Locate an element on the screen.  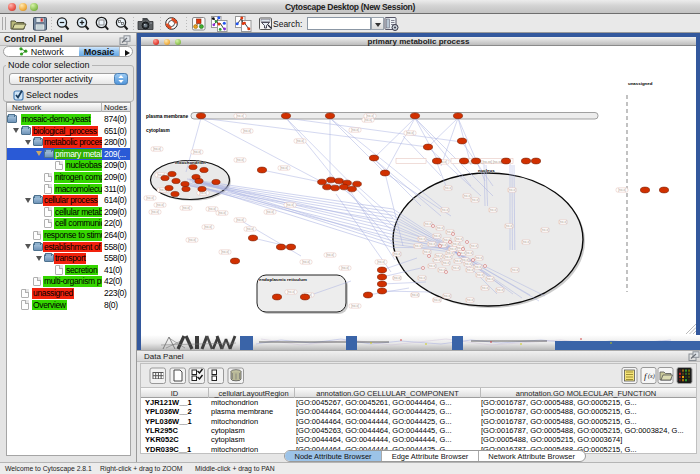
svg-text: cytoplasm is located at coordinates (158, 130).